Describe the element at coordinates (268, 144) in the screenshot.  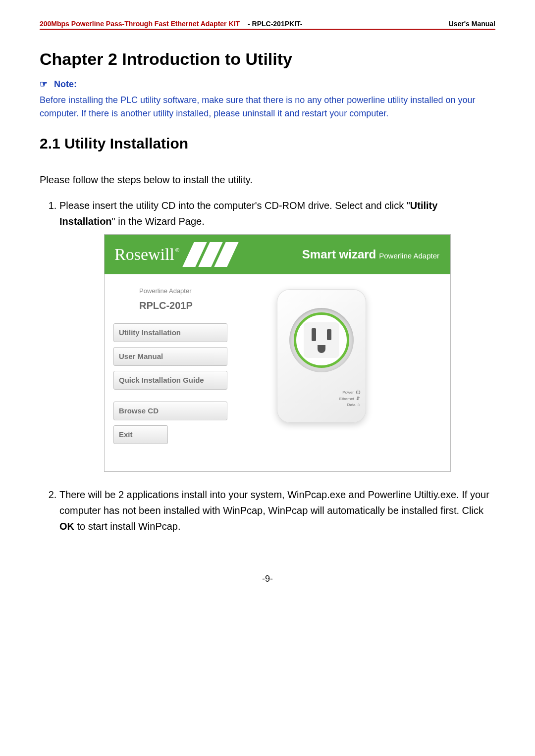
I see `section-title: 2.1 Utility Installation` at that location.